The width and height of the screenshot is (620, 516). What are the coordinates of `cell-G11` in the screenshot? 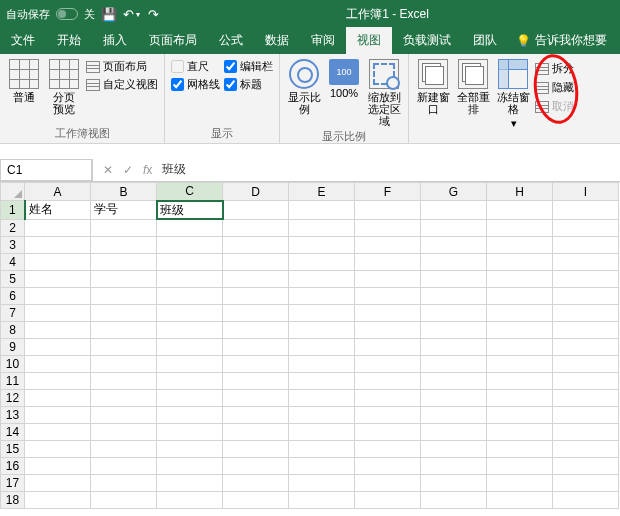 It's located at (454, 380).